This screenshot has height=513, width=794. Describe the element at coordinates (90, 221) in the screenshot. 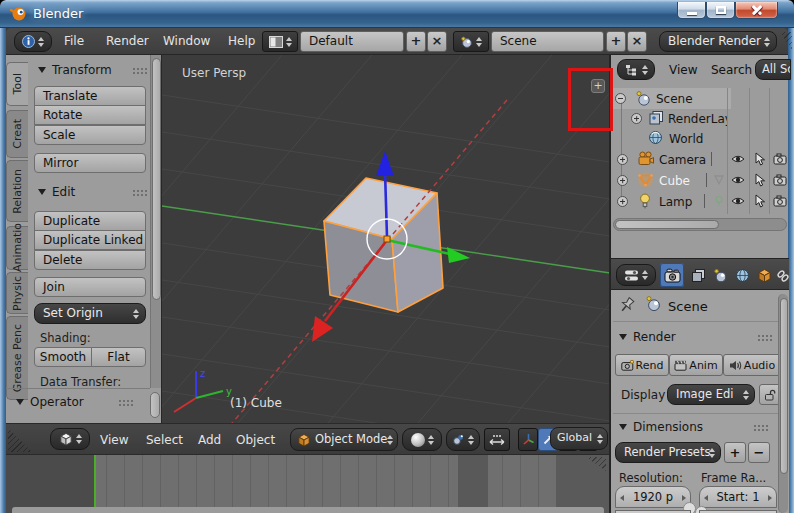

I see `duplicate-button: Duplicate` at that location.